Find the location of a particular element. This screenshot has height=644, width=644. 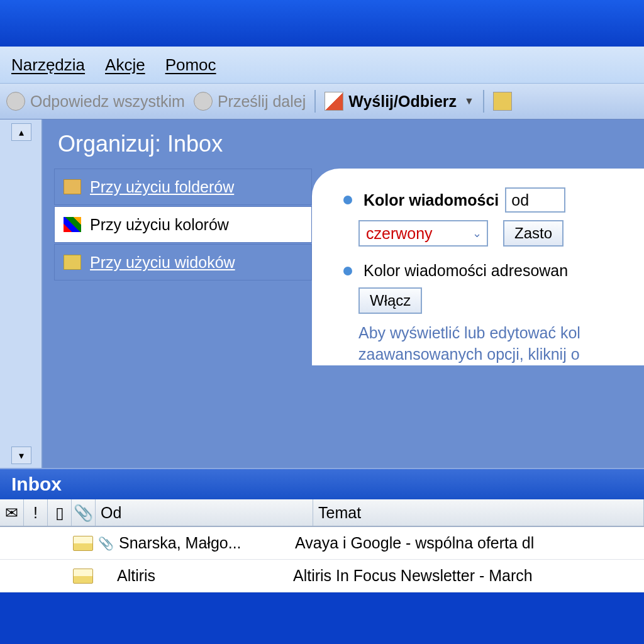

reply-all-button: Odpowiedz wszystkim is located at coordinates (96, 101).